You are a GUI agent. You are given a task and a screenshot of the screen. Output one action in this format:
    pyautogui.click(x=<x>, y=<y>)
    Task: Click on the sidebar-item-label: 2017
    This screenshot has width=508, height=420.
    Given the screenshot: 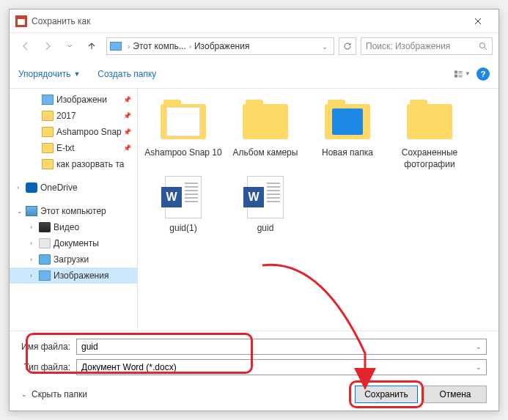 What is the action you would take?
    pyautogui.click(x=66, y=116)
    